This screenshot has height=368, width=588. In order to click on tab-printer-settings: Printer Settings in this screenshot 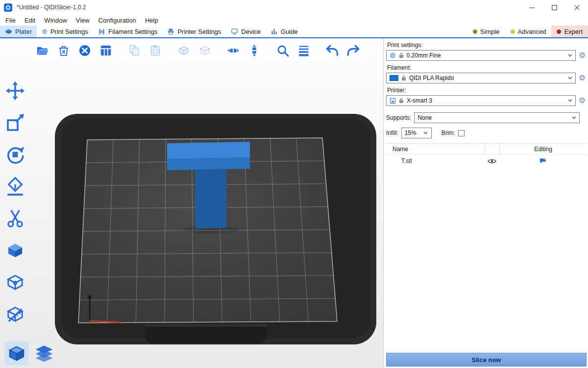, I will do `click(194, 31)`.